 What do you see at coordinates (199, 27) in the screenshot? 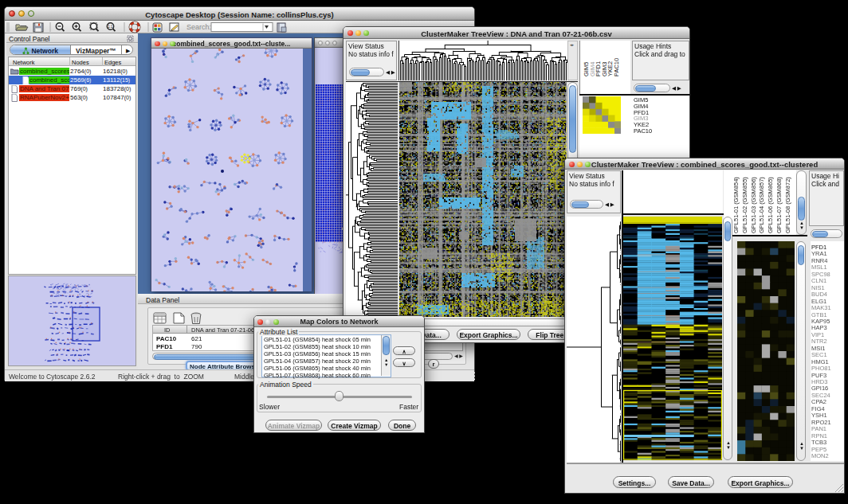
I see `svg-text: Search:` at bounding box center [199, 27].